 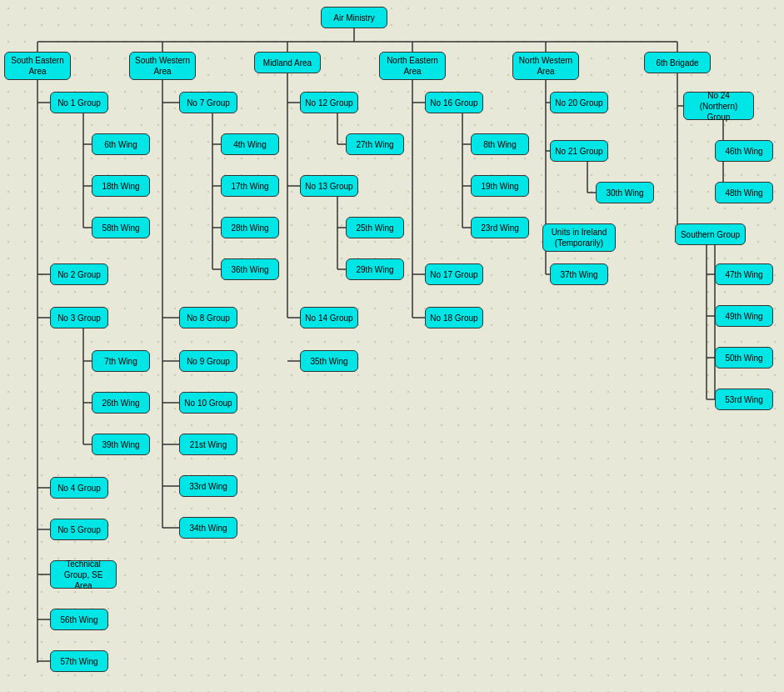 I want to click on node-no24grp: No 24 (Northern) Group, so click(x=718, y=106).